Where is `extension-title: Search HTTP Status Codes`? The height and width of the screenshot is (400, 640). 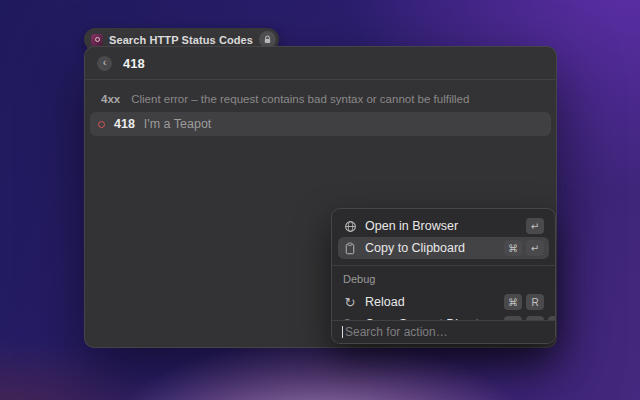 extension-title: Search HTTP Status Codes is located at coordinates (181, 40).